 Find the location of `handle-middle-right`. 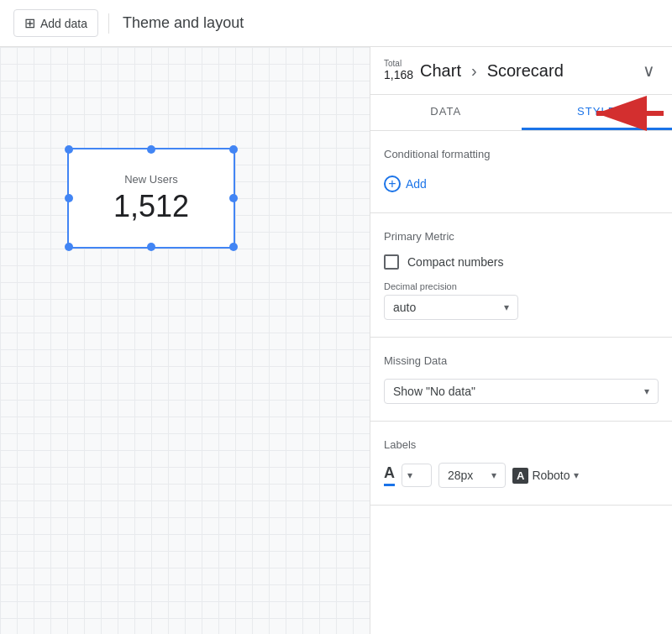

handle-middle-right is located at coordinates (234, 198).